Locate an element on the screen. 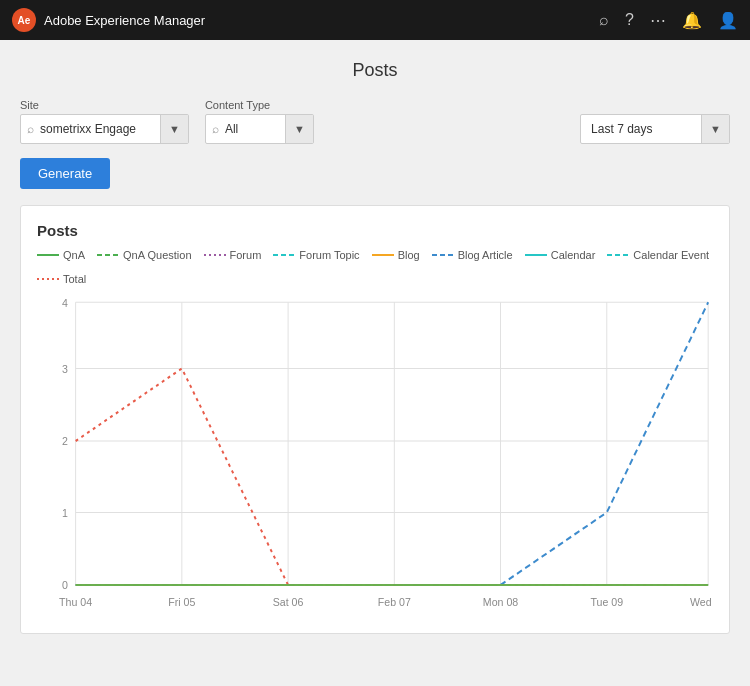 The image size is (750, 686). svg-text: 1 is located at coordinates (65, 512).